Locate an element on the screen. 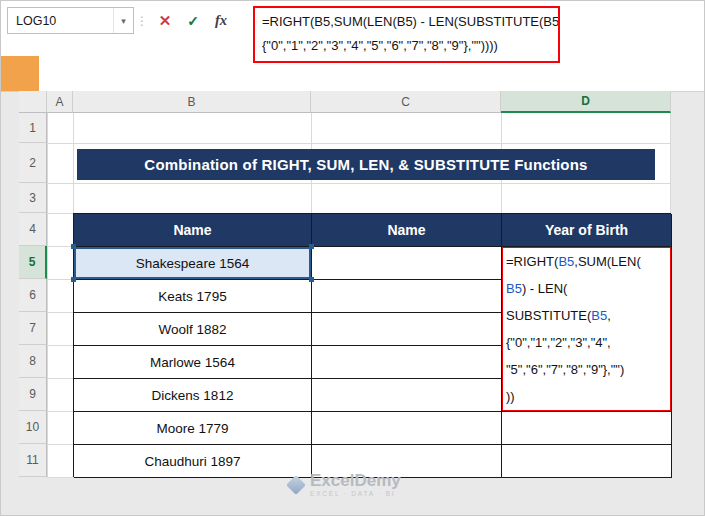 This screenshot has height=516, width=705. d5-formula-line: SUBSTITUTE(B5, is located at coordinates (588, 316).